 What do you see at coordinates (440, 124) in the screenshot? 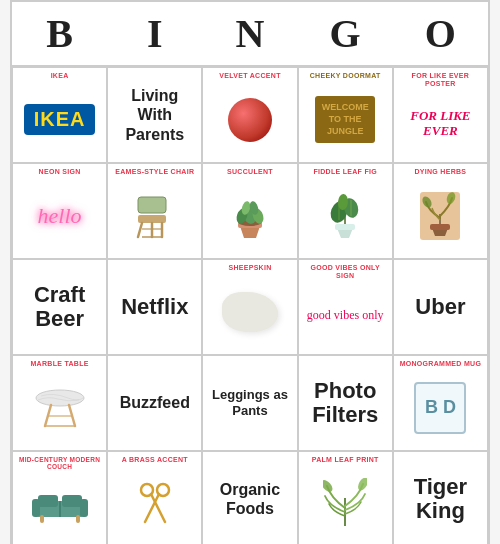
I see `for-like-ever-text: FOR LIKE EVER` at bounding box center [440, 124].